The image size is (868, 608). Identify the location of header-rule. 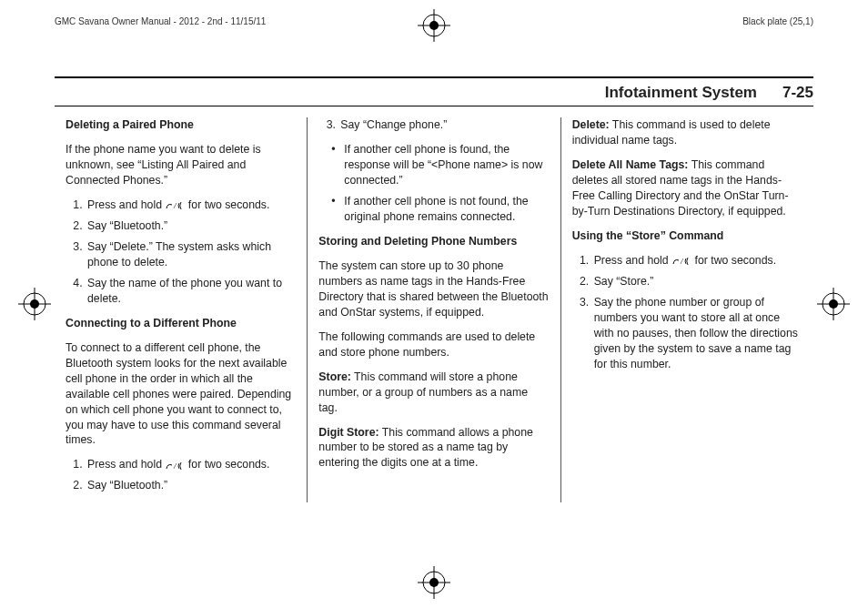
(434, 77).